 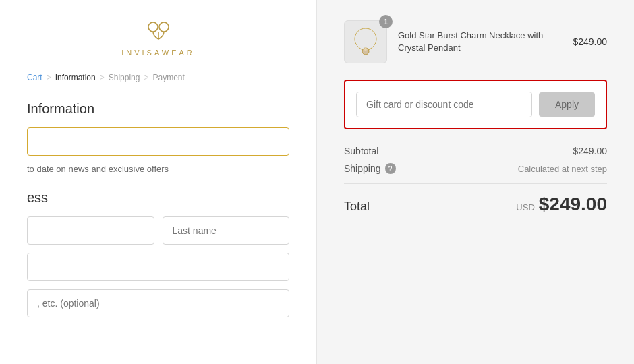 What do you see at coordinates (386, 22) in the screenshot?
I see `product-badge: 1` at bounding box center [386, 22].